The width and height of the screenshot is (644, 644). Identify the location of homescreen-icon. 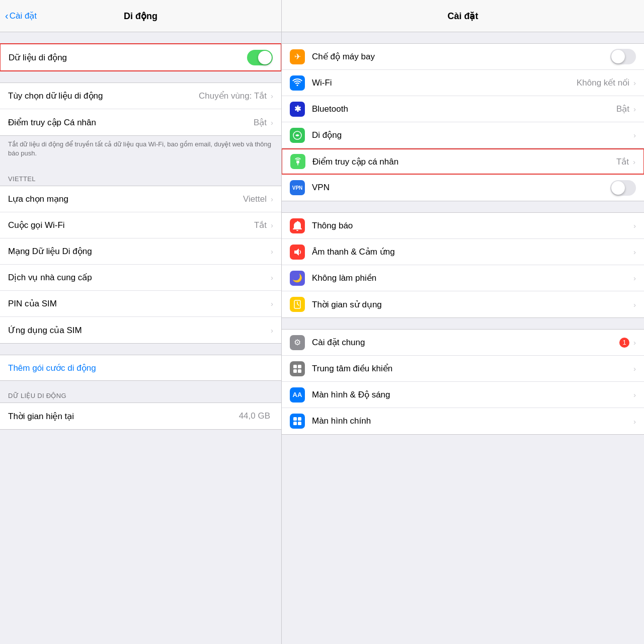
(297, 421).